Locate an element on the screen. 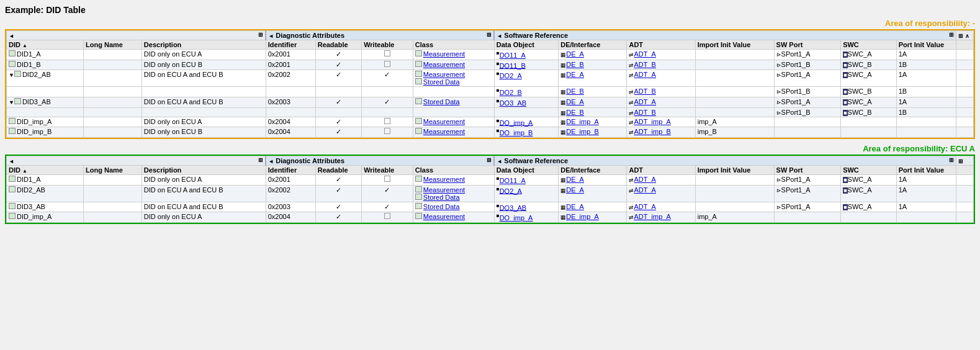  col2-writeable: Writeable is located at coordinates (387, 170).